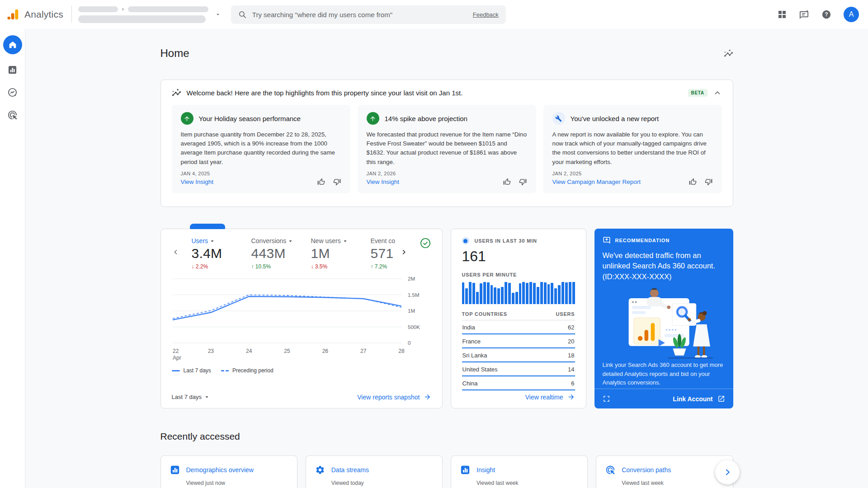  I want to click on users-trend-chart: 0500K1M1.5M2M22Apr232425262728, so click(302, 320).